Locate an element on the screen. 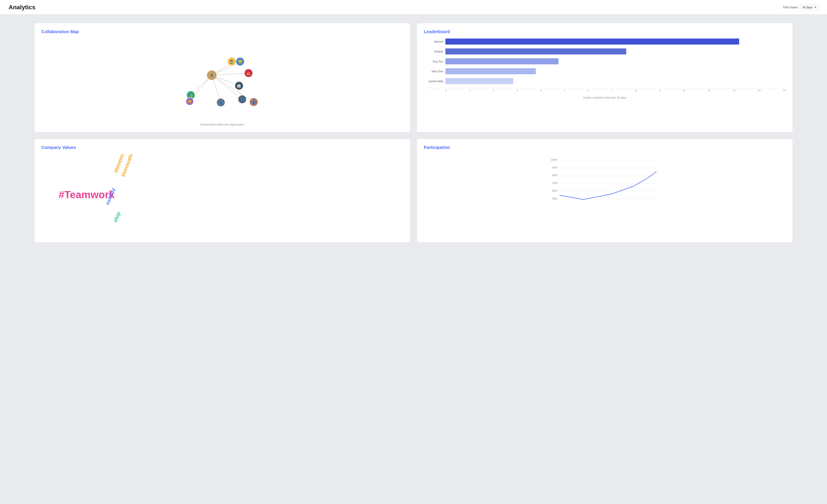 Image resolution: width=827 pixels, height=504 pixels. participation-card: Participation 100% 90% 80% 70% 60% 50% is located at coordinates (605, 191).